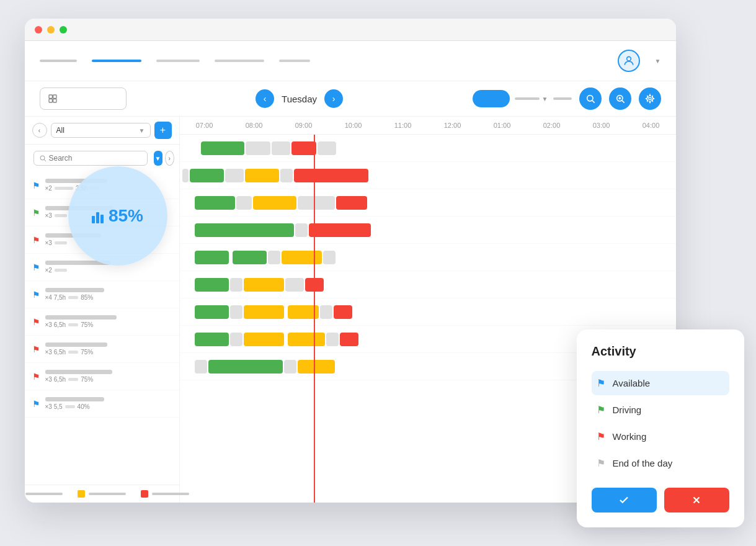 This screenshot has height=546, width=756. I want to click on confirm-button, so click(624, 500).